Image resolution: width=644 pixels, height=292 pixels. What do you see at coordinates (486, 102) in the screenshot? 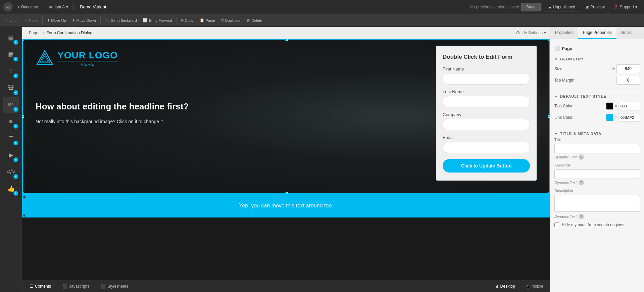
I see `lastname-input` at bounding box center [486, 102].